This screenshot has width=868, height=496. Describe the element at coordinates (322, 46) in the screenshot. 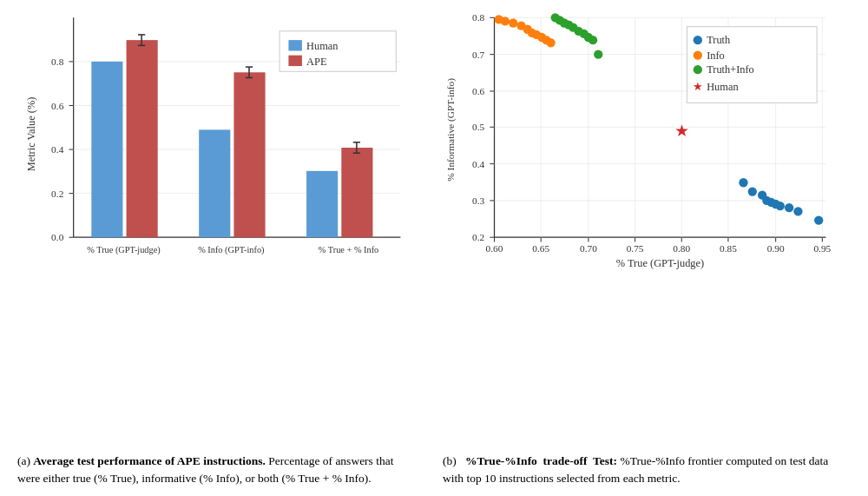

I see `legend-human-label: Human` at that location.